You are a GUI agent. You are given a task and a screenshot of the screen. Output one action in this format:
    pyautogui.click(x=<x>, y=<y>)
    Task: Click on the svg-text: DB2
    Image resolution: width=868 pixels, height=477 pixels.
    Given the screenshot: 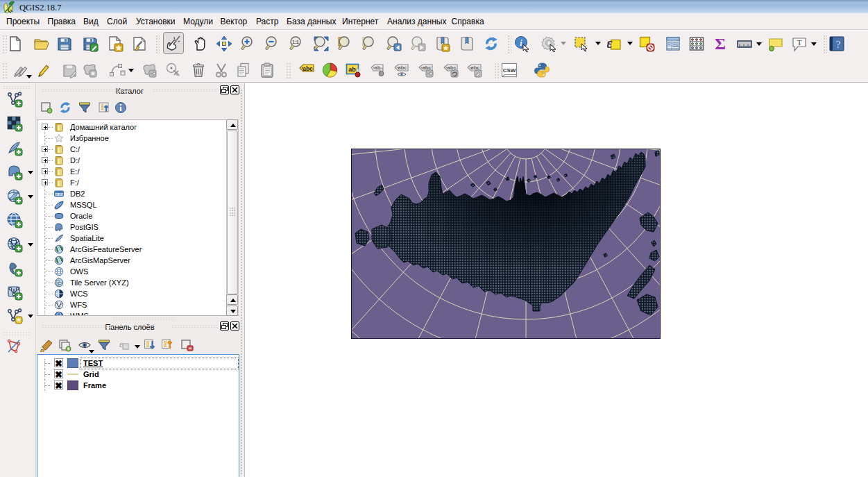 What is the action you would take?
    pyautogui.click(x=58, y=194)
    